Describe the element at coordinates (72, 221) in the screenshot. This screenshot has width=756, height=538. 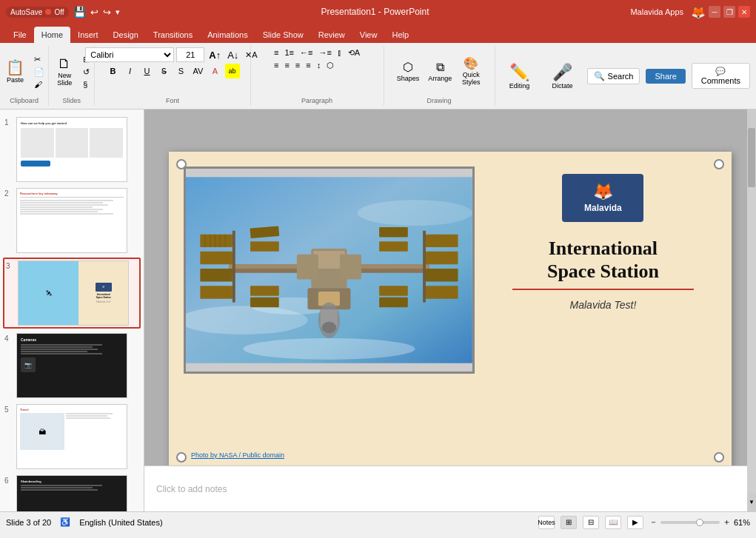
I see `slide-thumb-2: 2 Researchers key takeaway` at that location.